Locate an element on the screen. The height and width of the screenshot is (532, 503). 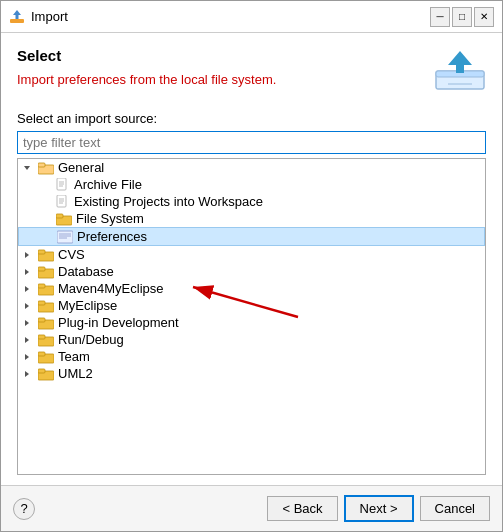
item-icon-plugin-dev is located at coordinates (46, 323).